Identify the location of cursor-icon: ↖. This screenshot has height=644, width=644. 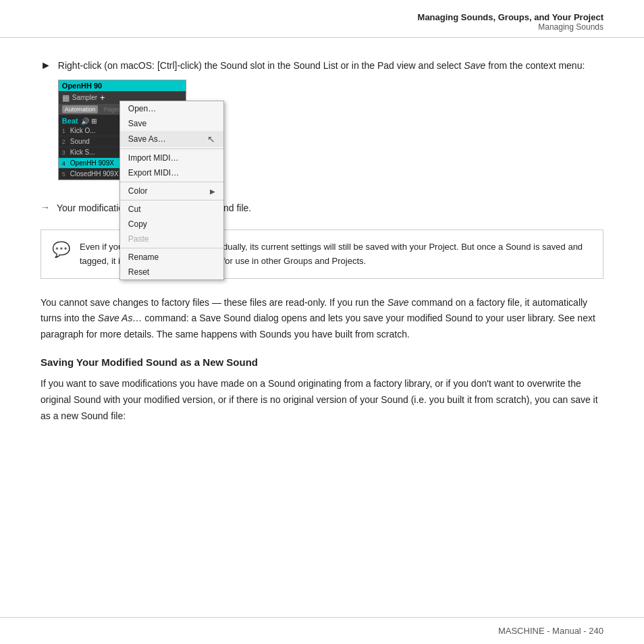
(211, 139).